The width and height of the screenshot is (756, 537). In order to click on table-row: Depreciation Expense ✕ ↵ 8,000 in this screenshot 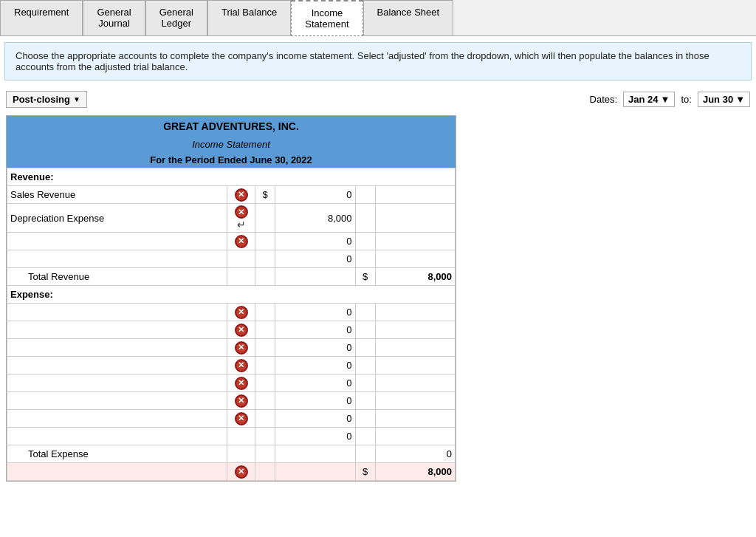, I will do `click(232, 219)`.